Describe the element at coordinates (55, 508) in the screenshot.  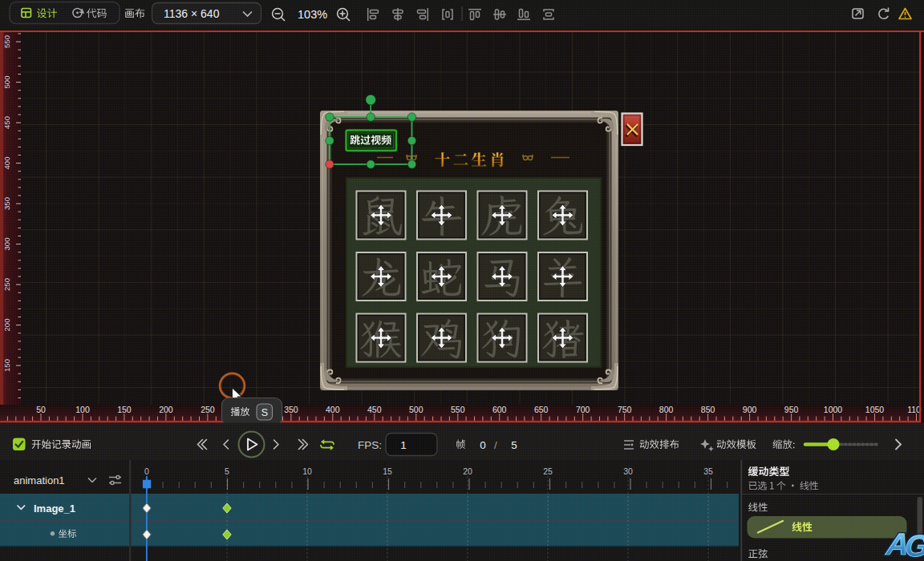
I see `svg-text: Image_1` at that location.